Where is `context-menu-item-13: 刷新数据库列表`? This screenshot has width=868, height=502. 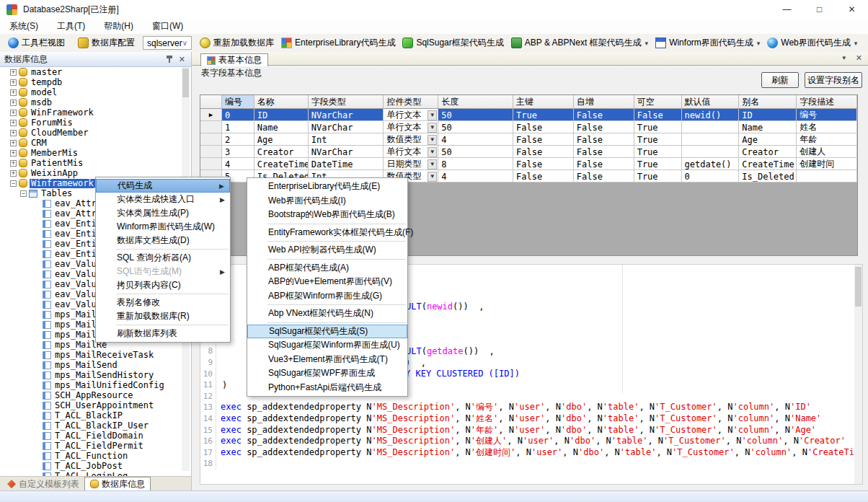
context-menu-item-13: 刷新数据库列表 is located at coordinates (163, 333).